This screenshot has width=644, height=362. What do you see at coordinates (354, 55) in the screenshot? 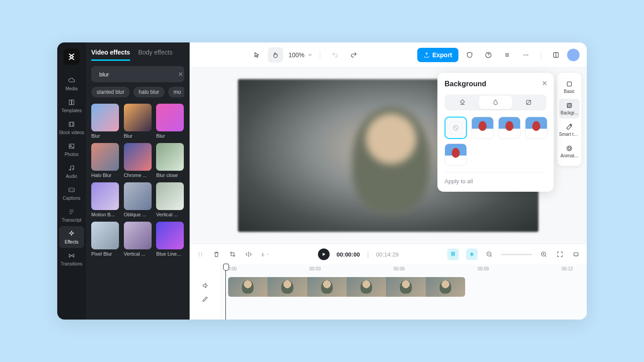
I see `redo-button` at bounding box center [354, 55].